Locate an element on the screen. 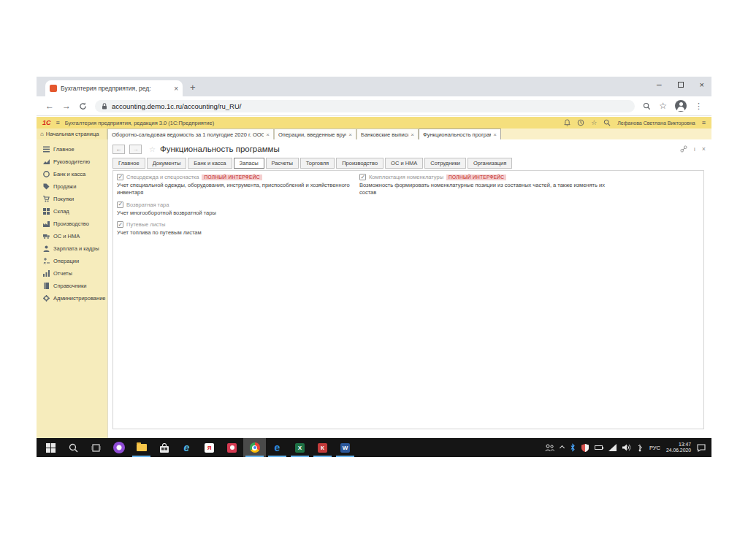 The image size is (748, 560). tab-organizatsiya: Организация is located at coordinates (489, 164).